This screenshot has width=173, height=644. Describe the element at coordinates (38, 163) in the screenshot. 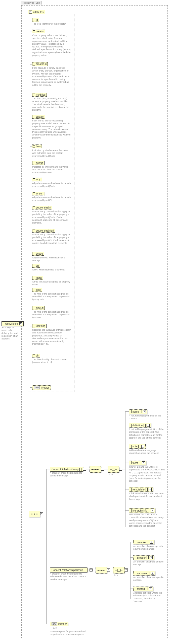

I see `attr-howuri: howuri` at that location.